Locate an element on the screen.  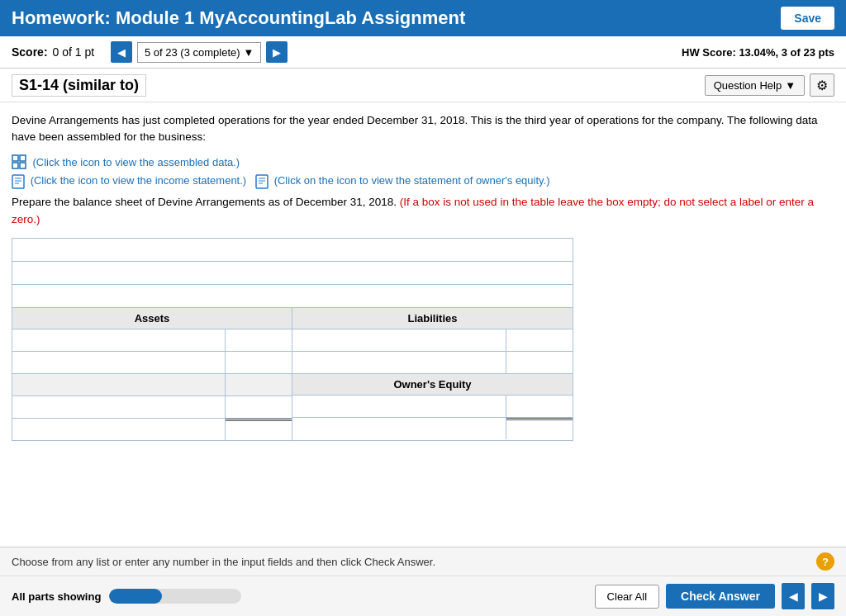
score-label: Score: is located at coordinates (30, 52).